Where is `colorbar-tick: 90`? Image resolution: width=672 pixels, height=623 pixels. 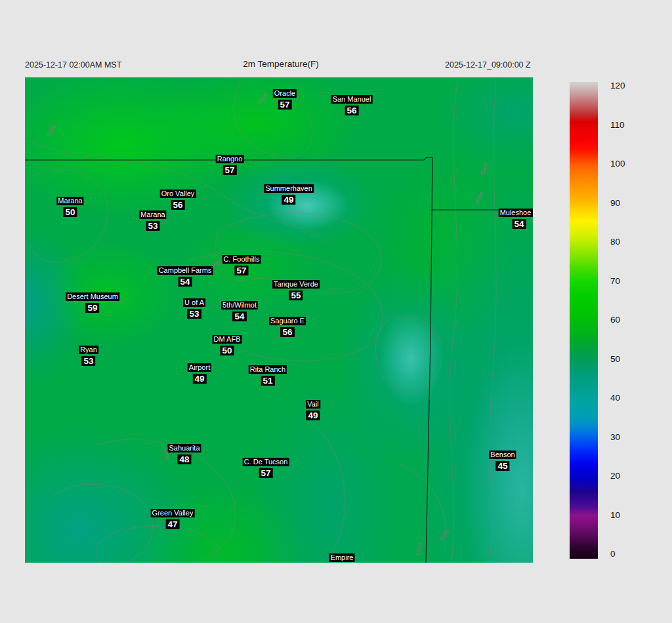
colorbar-tick: 90 is located at coordinates (616, 203).